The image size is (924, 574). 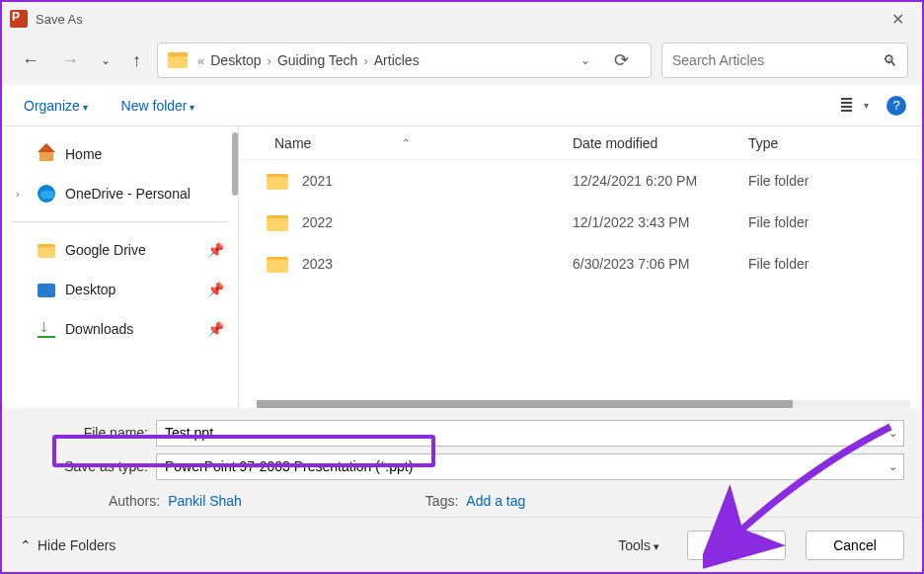 What do you see at coordinates (134, 501) in the screenshot?
I see `authors-label: Authors:` at bounding box center [134, 501].